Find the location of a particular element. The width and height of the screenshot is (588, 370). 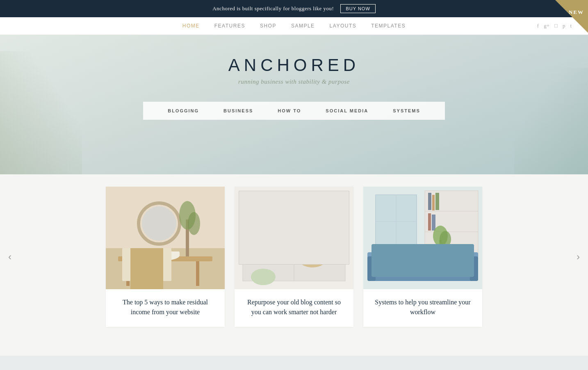

main-nav: HOME FEATURES SHOP SAMPLE LAYOUTS TEMPLA… is located at coordinates (294, 26).